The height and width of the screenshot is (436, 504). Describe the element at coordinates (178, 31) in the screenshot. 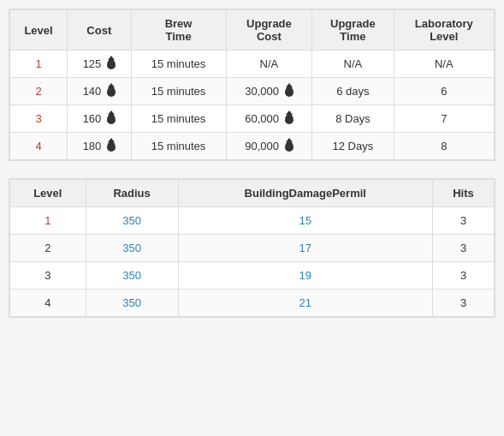

I see `col-brew-time: BrewTime` at that location.